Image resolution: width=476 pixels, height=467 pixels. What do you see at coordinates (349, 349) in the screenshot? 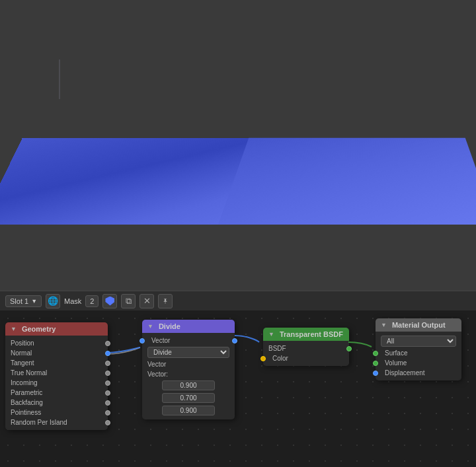
I see `socket-bsdf-out` at bounding box center [349, 349].